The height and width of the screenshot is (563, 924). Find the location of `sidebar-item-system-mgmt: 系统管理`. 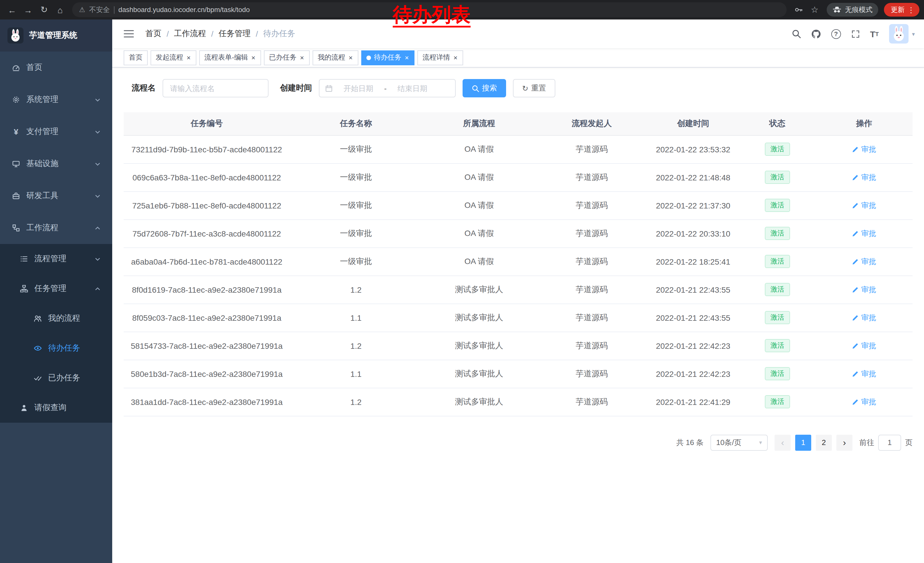

sidebar-item-system-mgmt: 系统管理 is located at coordinates (56, 100).